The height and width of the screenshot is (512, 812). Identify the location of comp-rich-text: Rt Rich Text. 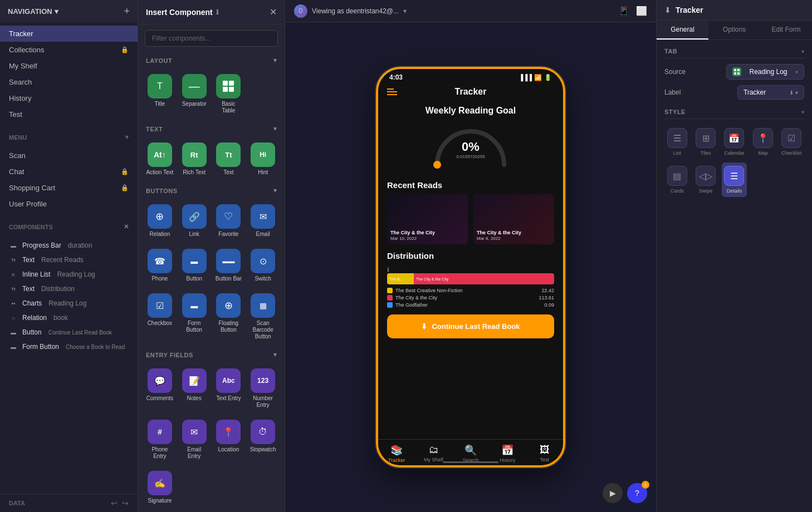
(194, 159).